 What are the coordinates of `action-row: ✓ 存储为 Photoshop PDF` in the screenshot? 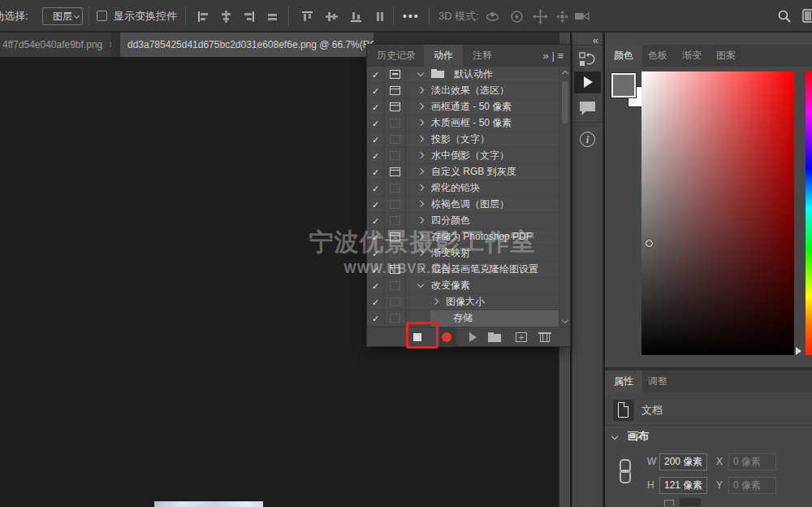 It's located at (463, 237).